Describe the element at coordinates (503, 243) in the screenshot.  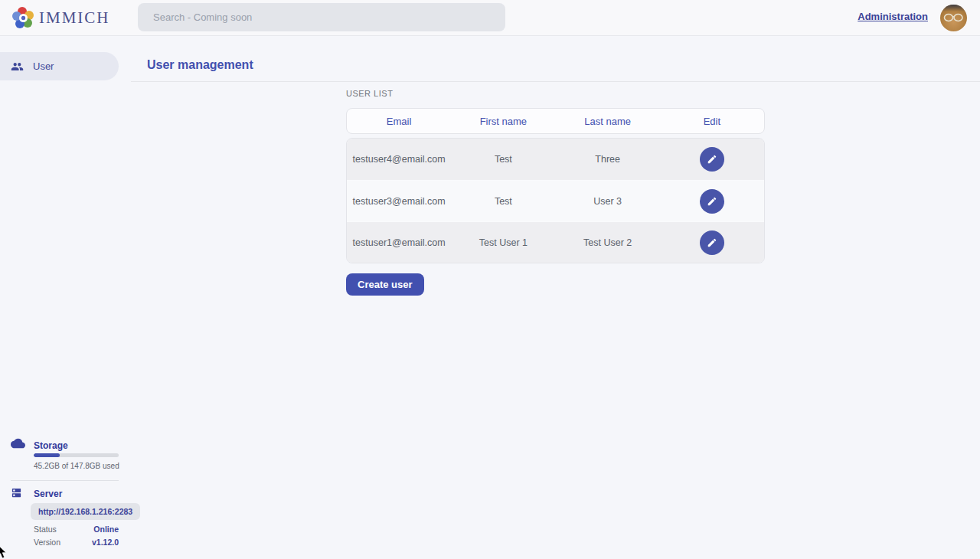
I see `user-first-name-cell: Test User 1` at that location.